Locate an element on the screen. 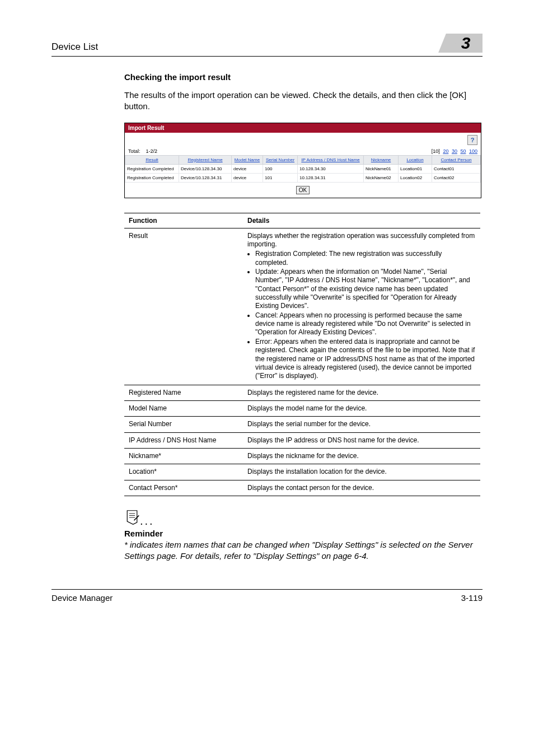 The width and height of the screenshot is (534, 756). reminder-heading: Reminder is located at coordinates (303, 533).